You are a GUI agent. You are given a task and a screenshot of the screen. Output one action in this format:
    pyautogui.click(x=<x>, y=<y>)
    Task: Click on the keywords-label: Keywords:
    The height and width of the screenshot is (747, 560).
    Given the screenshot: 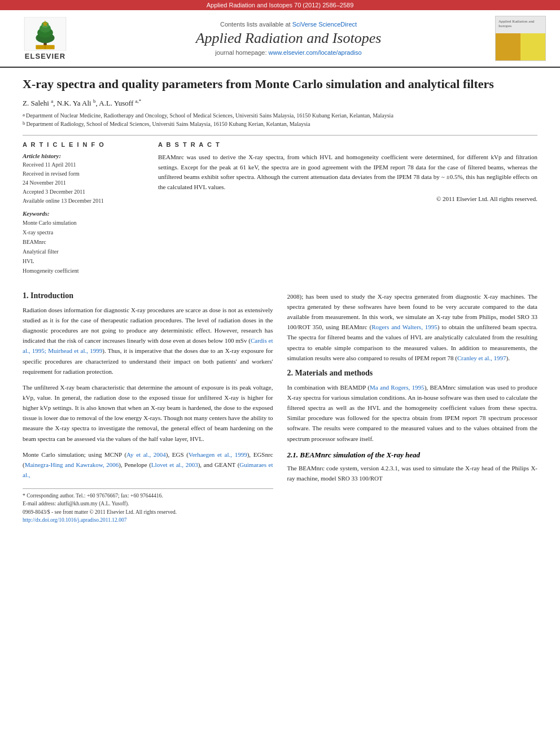 What is the action you would take?
    pyautogui.click(x=85, y=213)
    